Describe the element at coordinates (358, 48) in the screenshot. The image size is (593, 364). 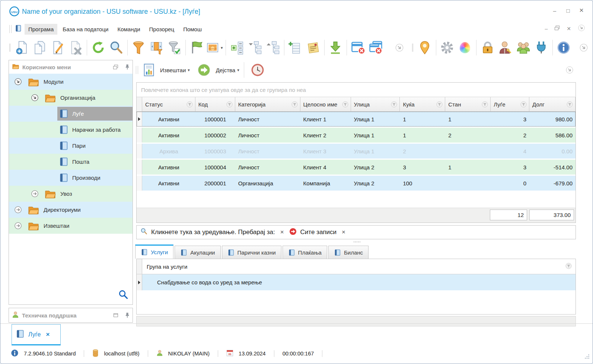
I see `close-window-icon` at that location.